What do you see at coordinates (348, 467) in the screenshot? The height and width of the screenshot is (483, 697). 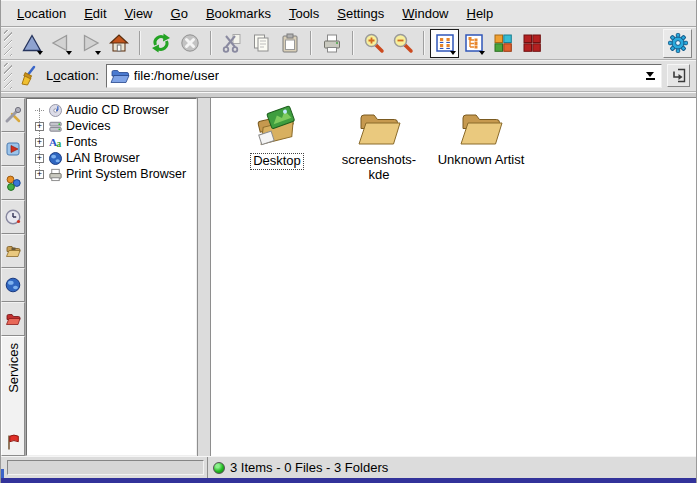 I see `bottom-bars: 3 Items - 0 Files - 3 Folders` at bounding box center [348, 467].